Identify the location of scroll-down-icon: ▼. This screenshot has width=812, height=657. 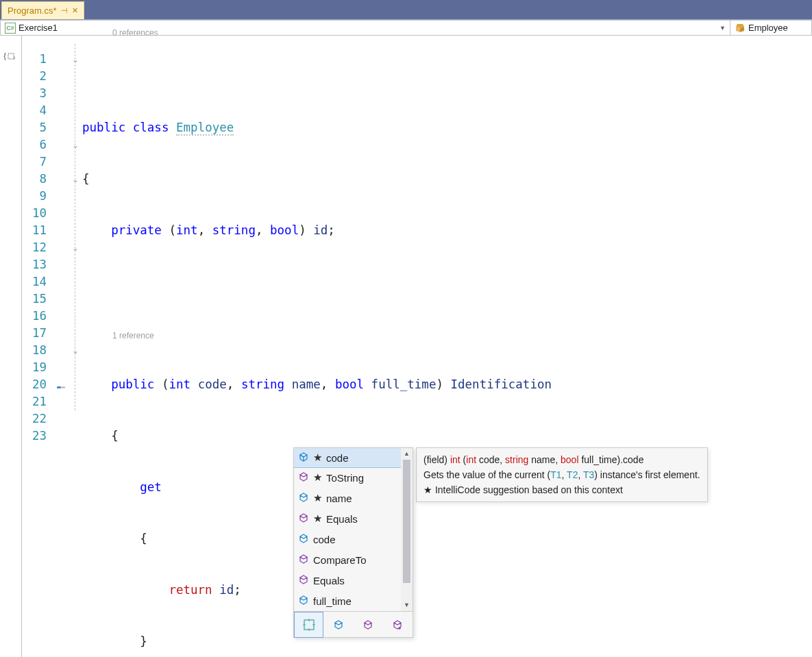
(407, 606).